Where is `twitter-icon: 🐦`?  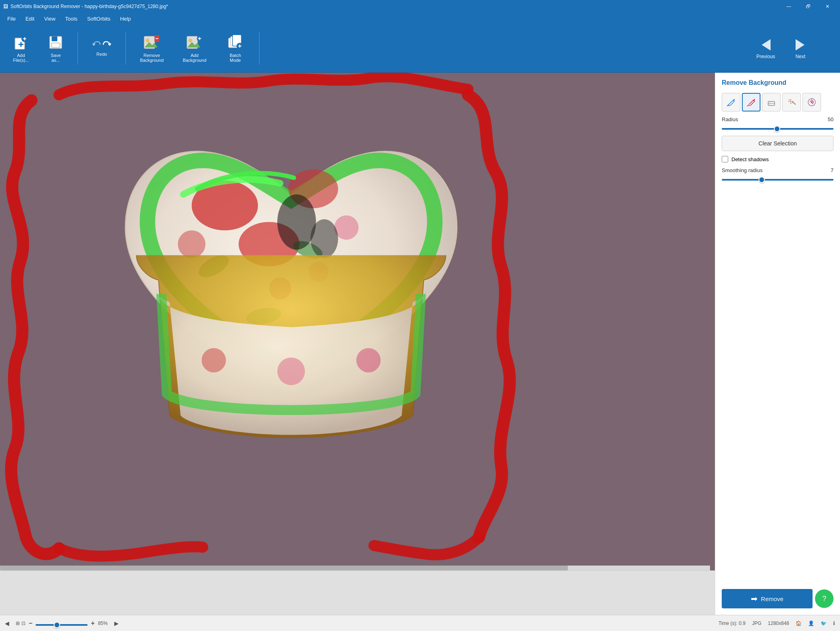 twitter-icon: 🐦 is located at coordinates (823, 623).